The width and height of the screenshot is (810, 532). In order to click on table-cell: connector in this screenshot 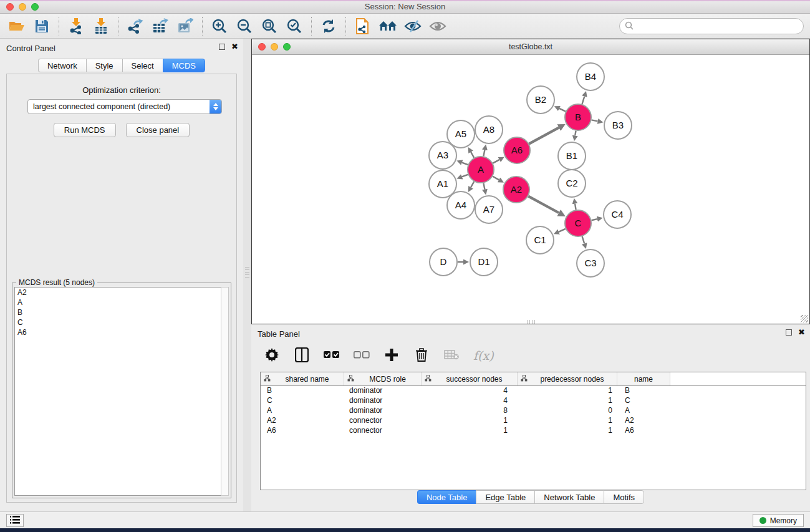, I will do `click(383, 431)`.